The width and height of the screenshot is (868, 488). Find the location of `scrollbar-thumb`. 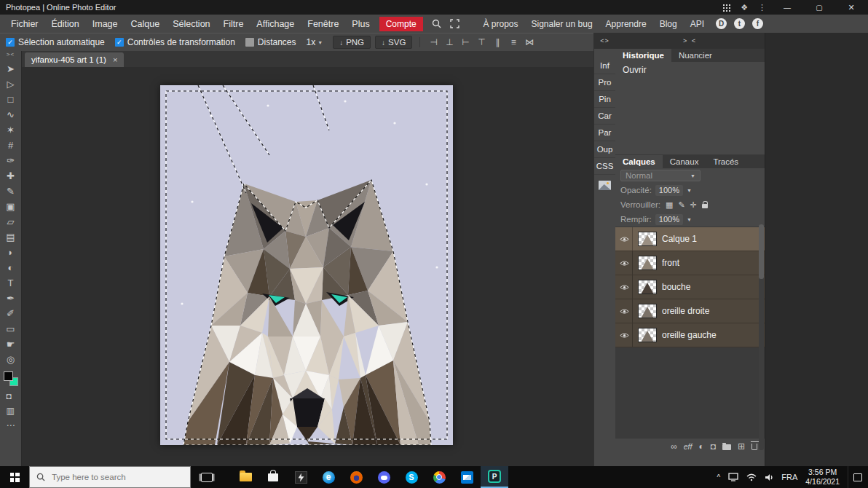

scrollbar-thumb is located at coordinates (762, 252).